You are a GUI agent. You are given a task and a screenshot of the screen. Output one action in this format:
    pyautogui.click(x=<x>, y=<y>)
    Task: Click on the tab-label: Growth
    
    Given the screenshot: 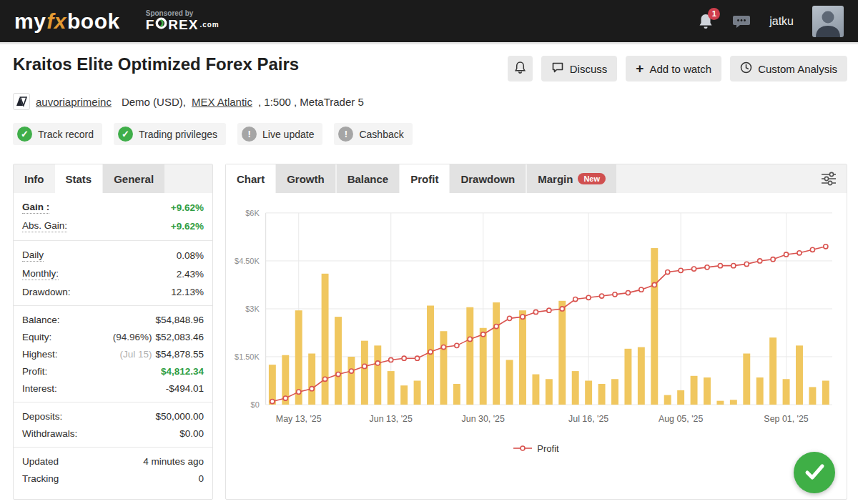 What is the action you would take?
    pyautogui.click(x=306, y=179)
    